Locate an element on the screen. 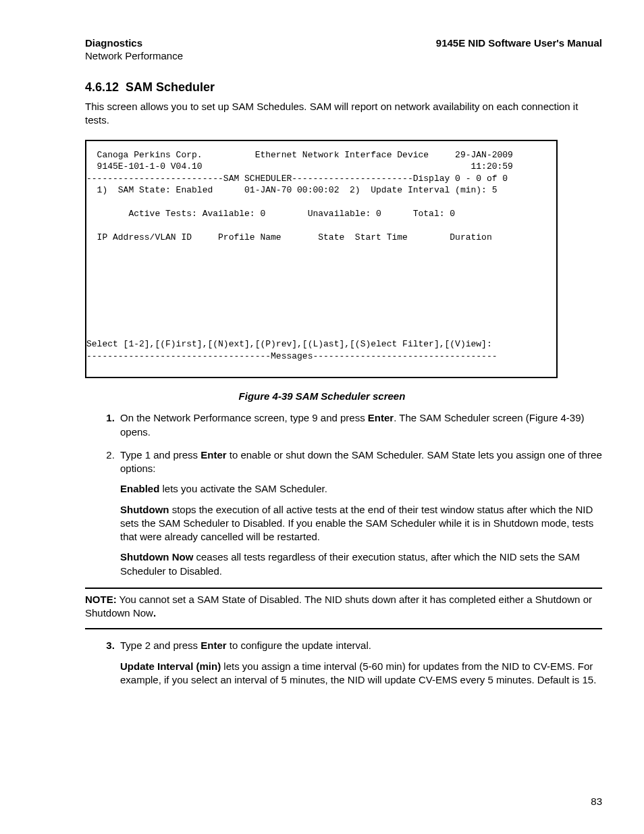 The width and height of the screenshot is (644, 834). option-enabled: Enabled lets you activate the SAM Schedu… is located at coordinates (361, 489).